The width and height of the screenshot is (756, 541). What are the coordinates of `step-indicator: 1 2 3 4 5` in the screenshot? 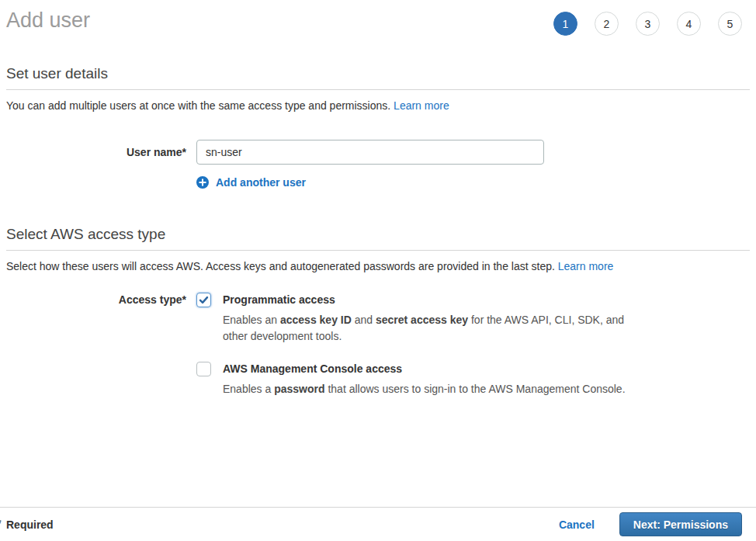 It's located at (647, 23).